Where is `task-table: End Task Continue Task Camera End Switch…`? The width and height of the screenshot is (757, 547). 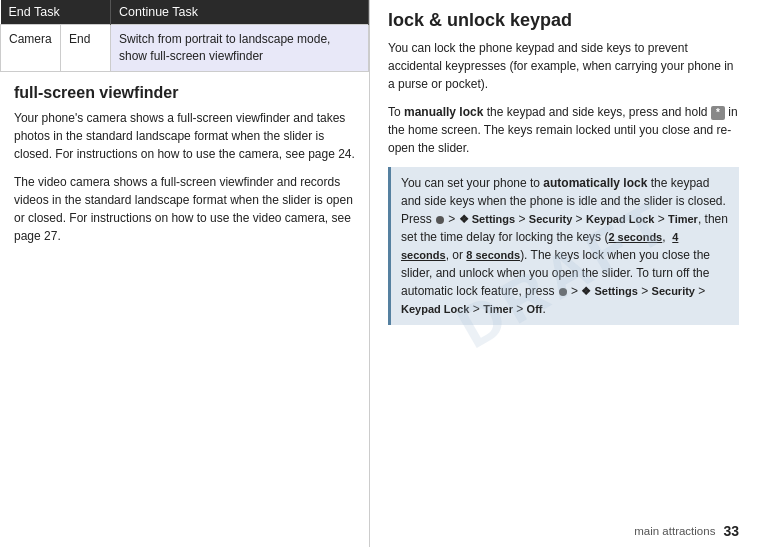 task-table: End Task Continue Task Camera End Switch… is located at coordinates (184, 36).